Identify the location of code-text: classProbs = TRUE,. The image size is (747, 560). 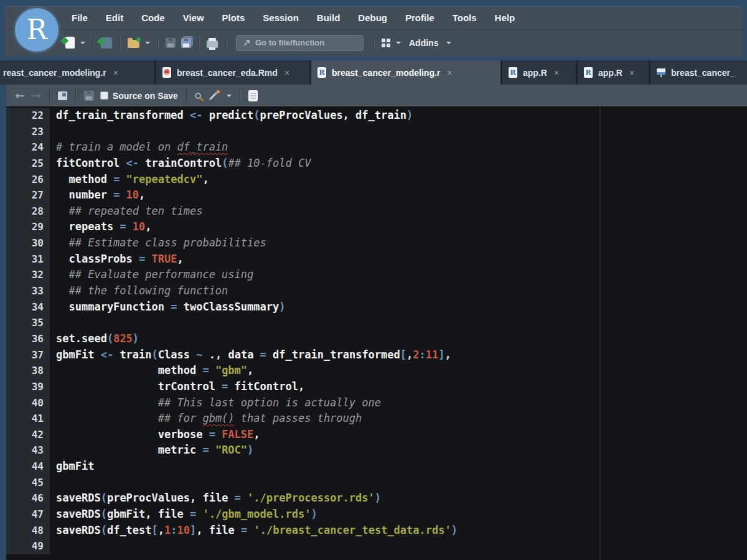
(117, 259).